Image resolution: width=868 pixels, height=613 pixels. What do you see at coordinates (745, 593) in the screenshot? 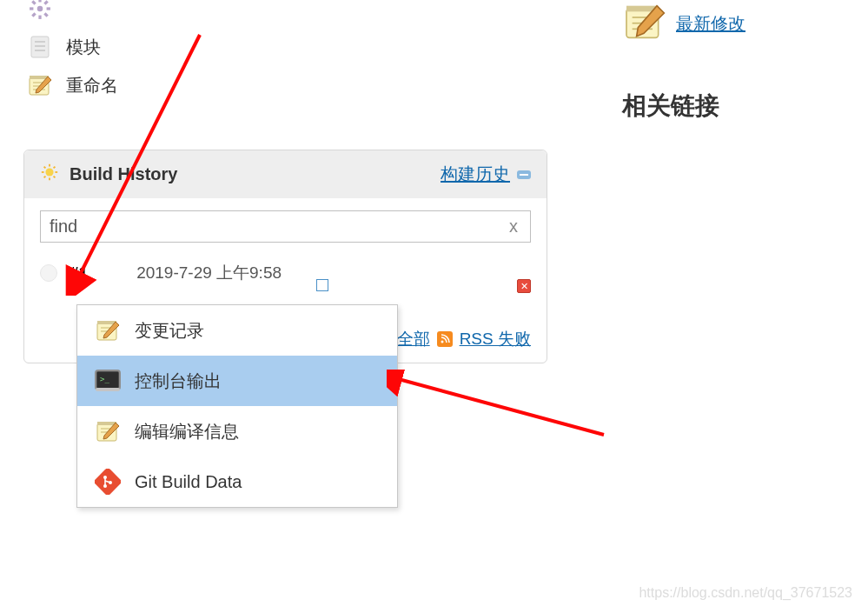
I see `watermark: https://blog.csdn.net/qq_37671523` at bounding box center [745, 593].